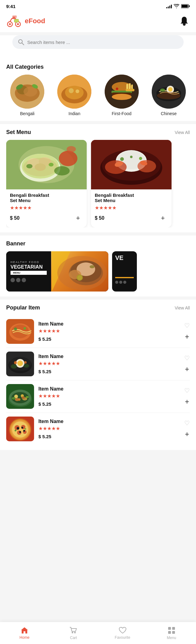 Image resolution: width=196 pixels, height=644 pixels. I want to click on search-bar, so click(98, 42).